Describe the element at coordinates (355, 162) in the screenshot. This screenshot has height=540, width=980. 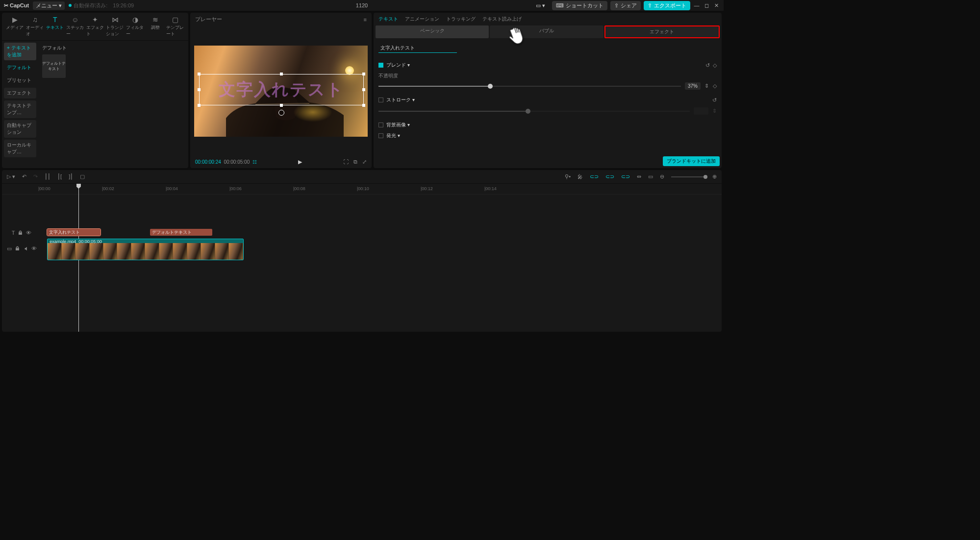
I see `ratio-icon: ⧉` at that location.